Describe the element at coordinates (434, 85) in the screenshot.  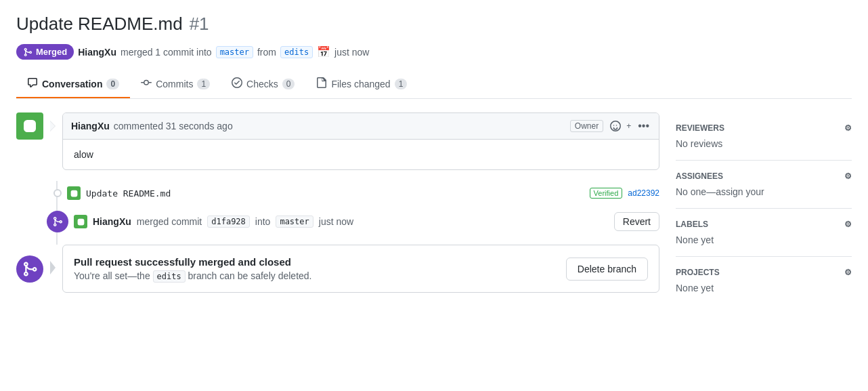
I see `tabs-row: Conversation 0 Commits 1 Checks 0 Files …` at that location.